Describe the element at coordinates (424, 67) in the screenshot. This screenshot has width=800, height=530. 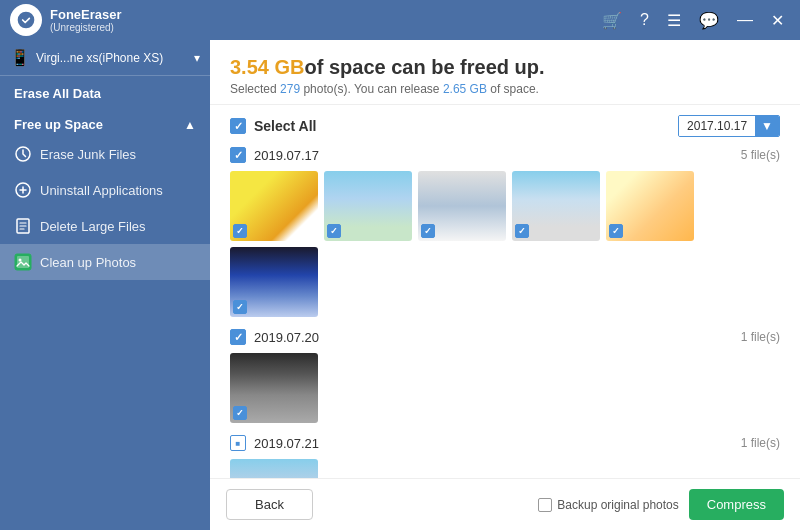
I see `space-freed-label: of space can be freed up.` at that location.